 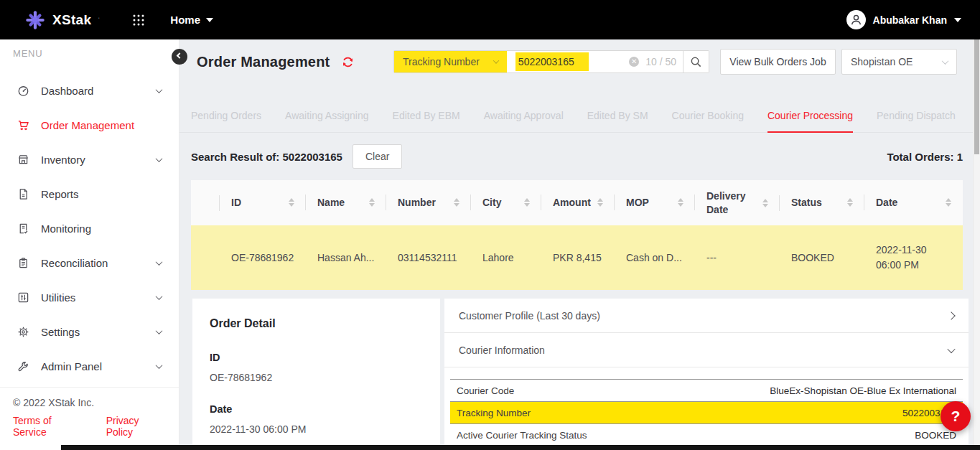 I want to click on search-icon, so click(x=696, y=62).